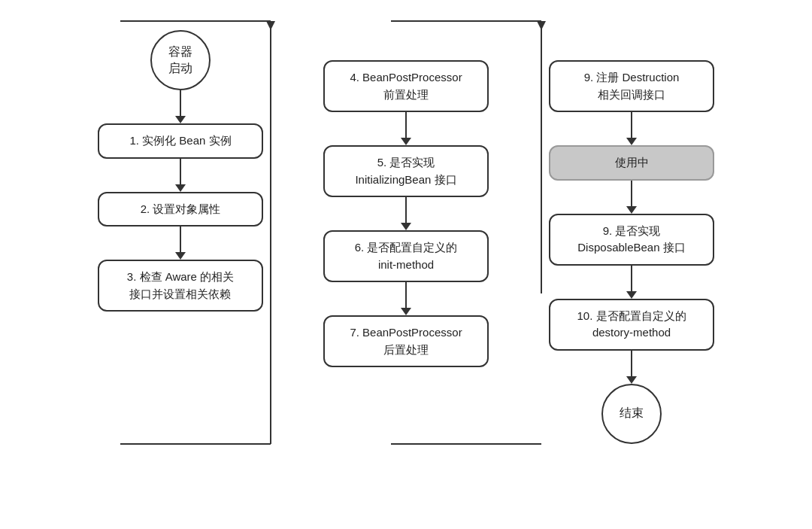 The image size is (812, 529). Describe the element at coordinates (180, 209) in the screenshot. I see `box-set-properties: 2. 设置对象属性` at that location.